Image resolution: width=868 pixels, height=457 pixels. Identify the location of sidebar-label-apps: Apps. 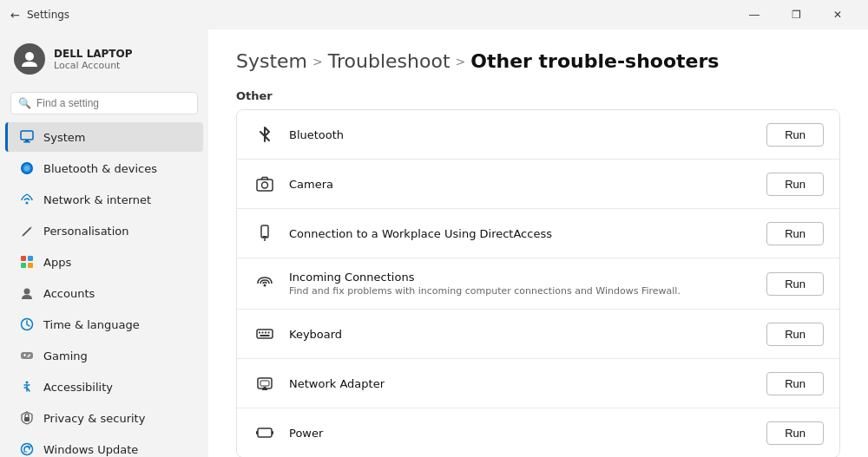
(57, 262).